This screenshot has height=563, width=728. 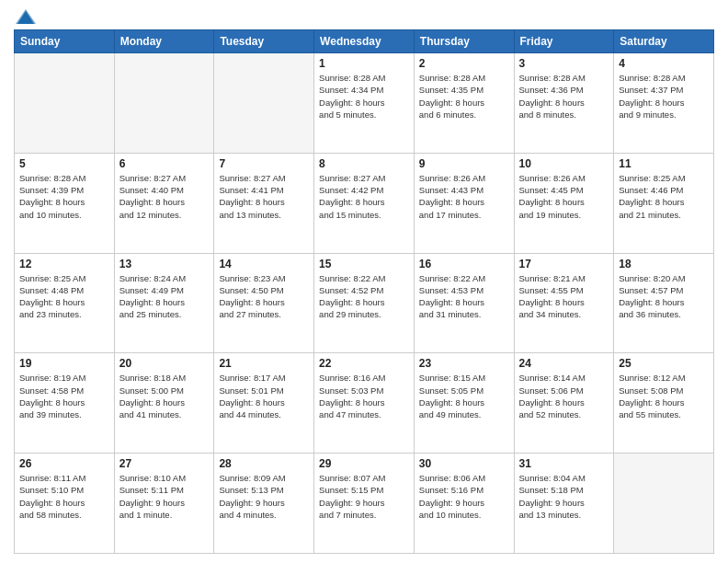 What do you see at coordinates (264, 164) in the screenshot?
I see `day-number: 7` at bounding box center [264, 164].